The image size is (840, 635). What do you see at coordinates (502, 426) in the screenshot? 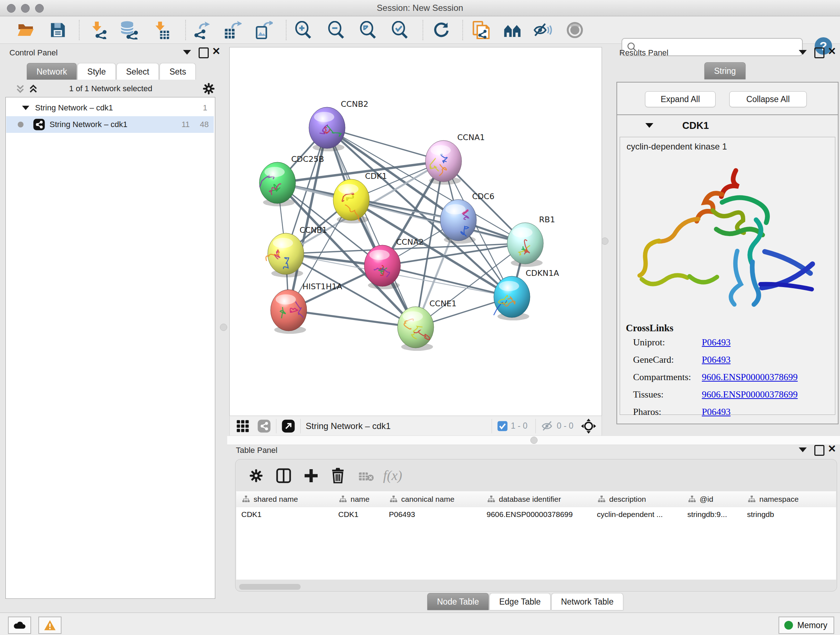
I see `selected-checkbox-icon` at bounding box center [502, 426].